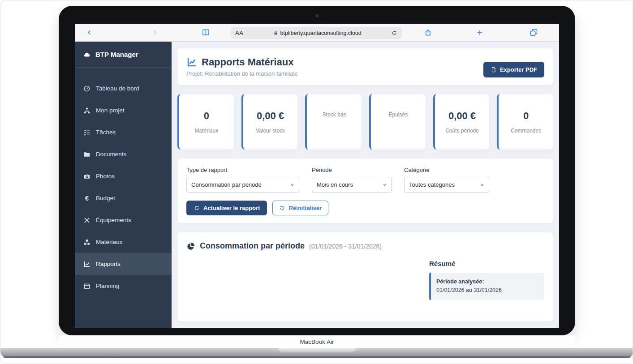 Image resolution: width=633 pixels, height=364 pixels. I want to click on filter-group-type: Type de rapport Consommation par période, so click(243, 180).